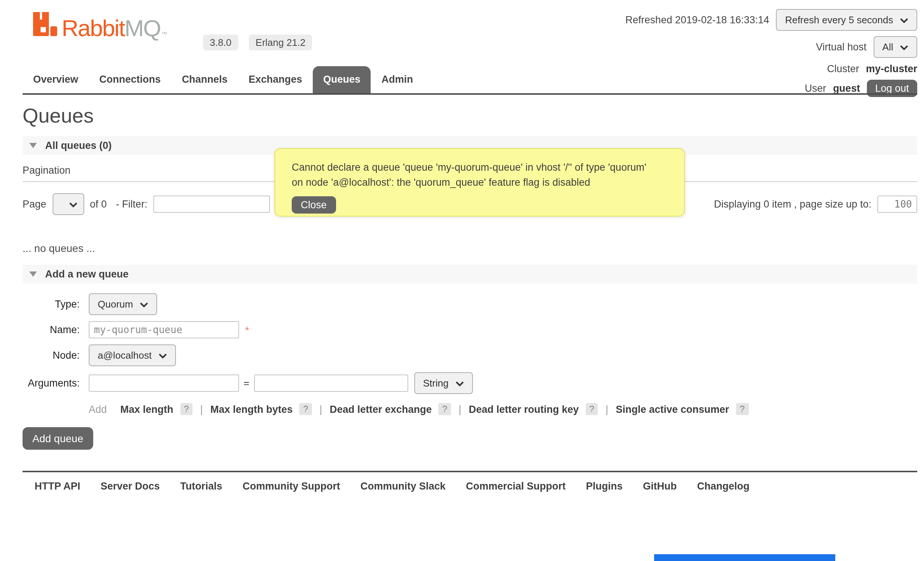 This screenshot has height=561, width=924. What do you see at coordinates (58, 438) in the screenshot?
I see `add-queue-button: Add queue` at bounding box center [58, 438].